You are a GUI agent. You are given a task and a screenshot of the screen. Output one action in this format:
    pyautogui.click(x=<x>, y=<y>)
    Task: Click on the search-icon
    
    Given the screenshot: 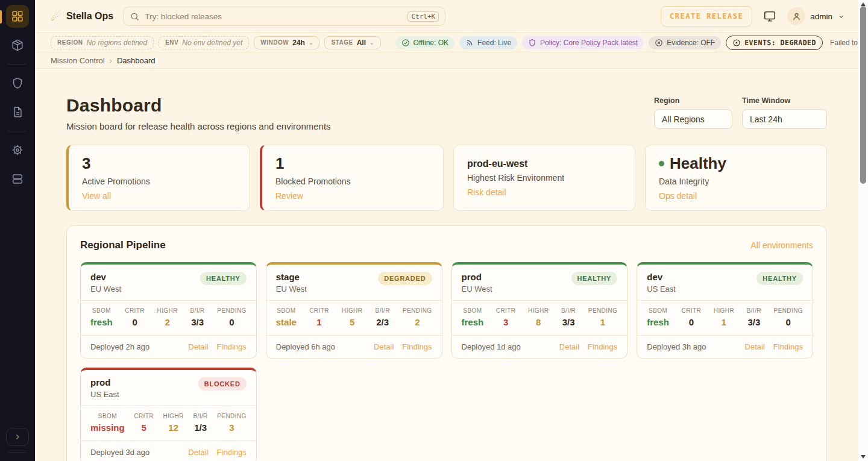 What is the action you would take?
    pyautogui.click(x=135, y=17)
    